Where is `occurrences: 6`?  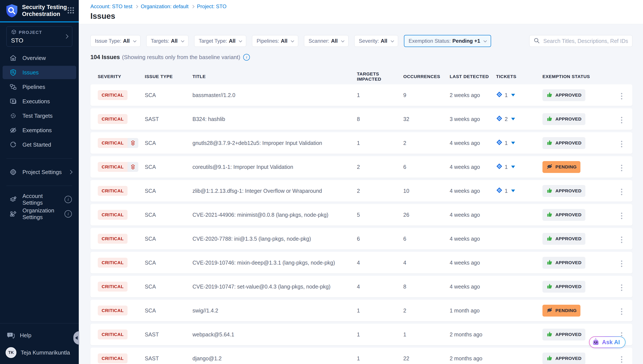
occurrences: 6 is located at coordinates (426, 239).